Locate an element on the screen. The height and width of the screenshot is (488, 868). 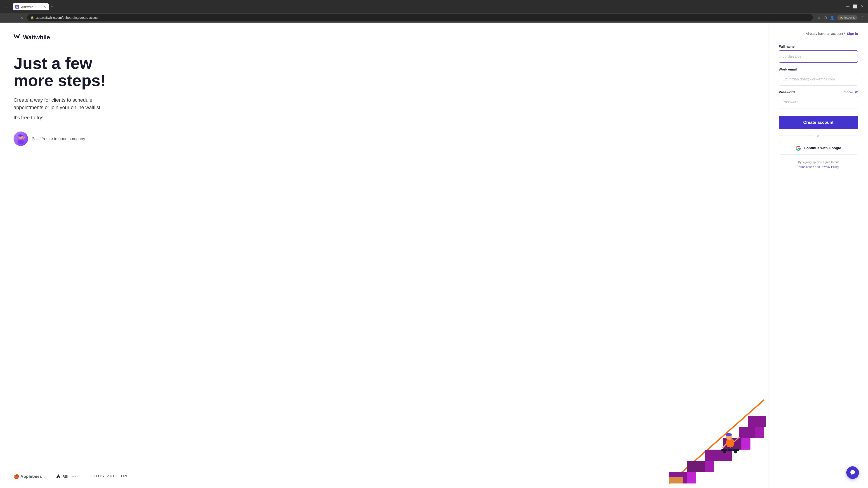
rei-logo: REI co-op is located at coordinates (66, 476).